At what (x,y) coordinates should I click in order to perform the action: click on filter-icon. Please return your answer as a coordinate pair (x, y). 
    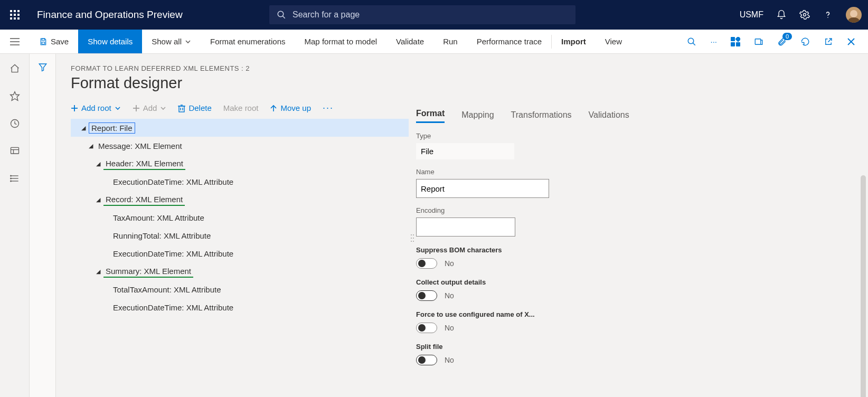
    Looking at the image, I should click on (43, 230).